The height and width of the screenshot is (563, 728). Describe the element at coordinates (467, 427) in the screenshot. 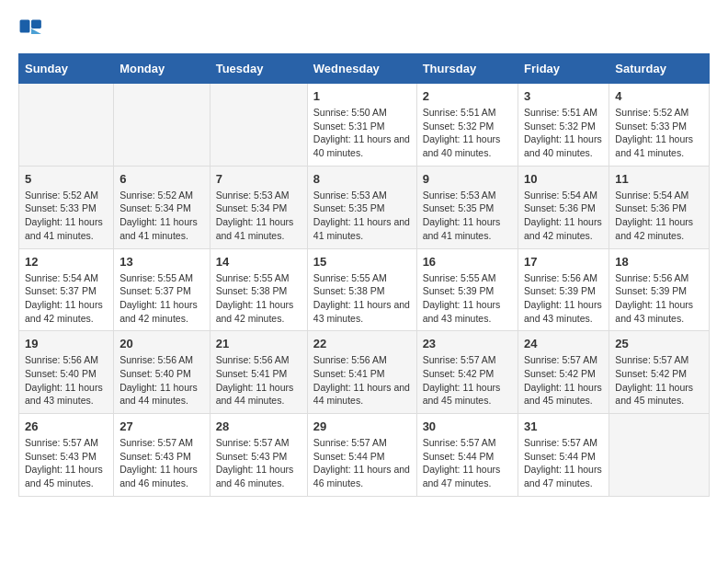

I see `day-number: 30` at that location.